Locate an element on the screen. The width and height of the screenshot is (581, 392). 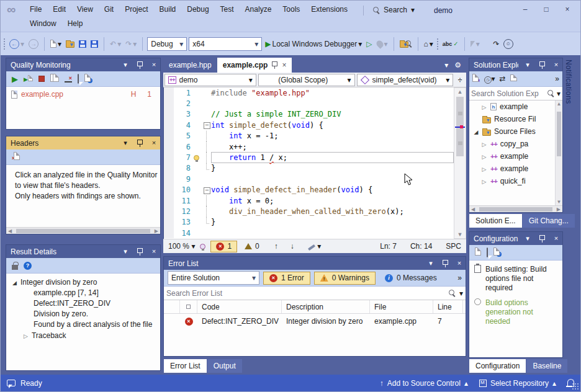
menu-item-build: Build is located at coordinates (168, 9).